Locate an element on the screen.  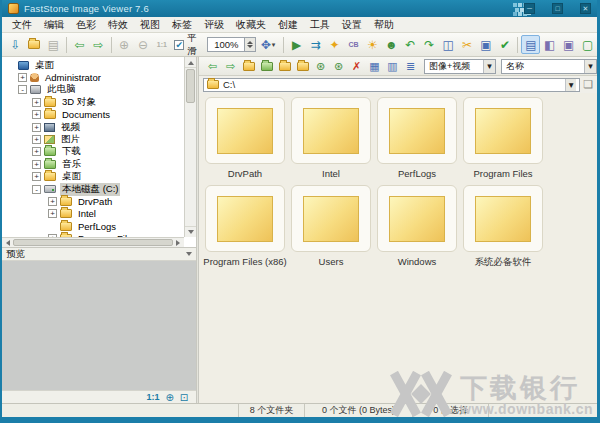
open-folder-icon is located at coordinates (34, 44).